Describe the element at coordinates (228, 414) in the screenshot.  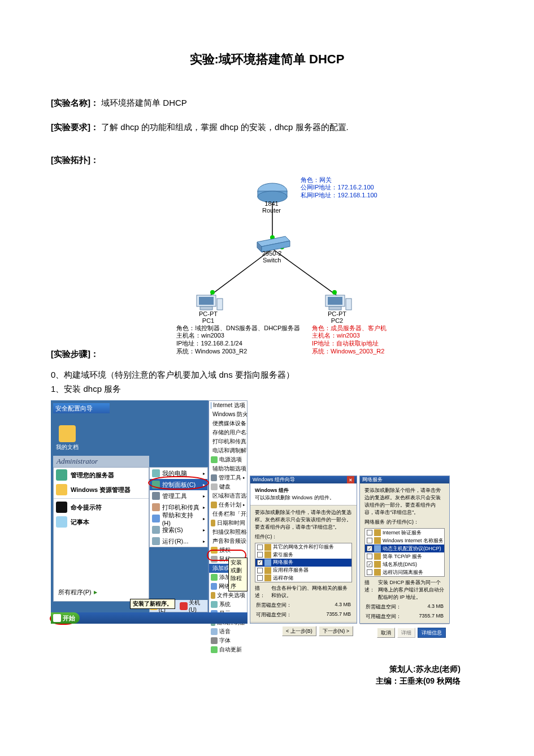
I see `control-panel-item: Windows 防火墙` at that location.